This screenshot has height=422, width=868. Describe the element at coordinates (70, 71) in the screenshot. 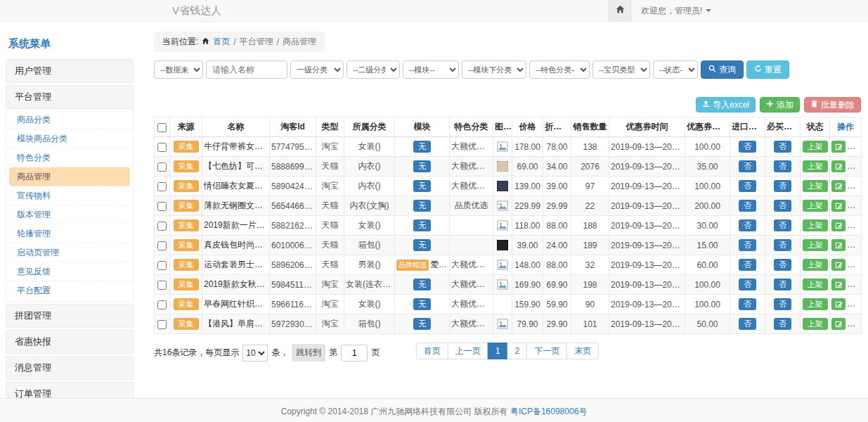

I see `sidebar-item-0: 用户管理` at that location.